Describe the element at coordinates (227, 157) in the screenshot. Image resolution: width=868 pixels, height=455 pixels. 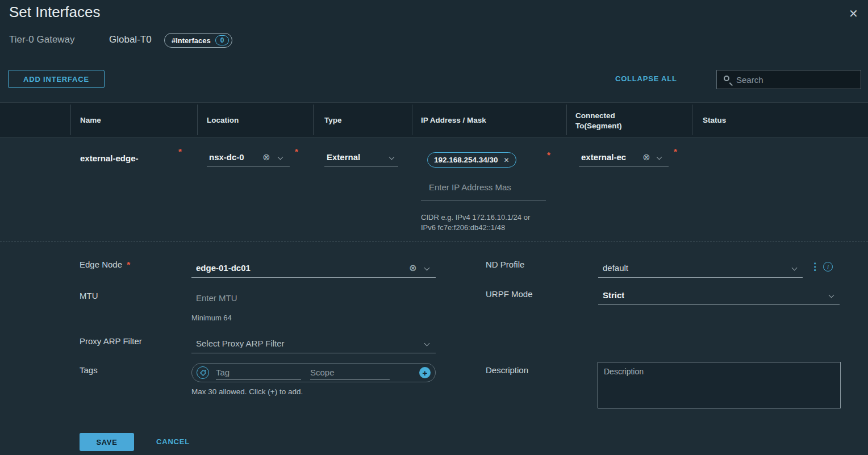
I see `location-value: nsx-dc-0` at that location.